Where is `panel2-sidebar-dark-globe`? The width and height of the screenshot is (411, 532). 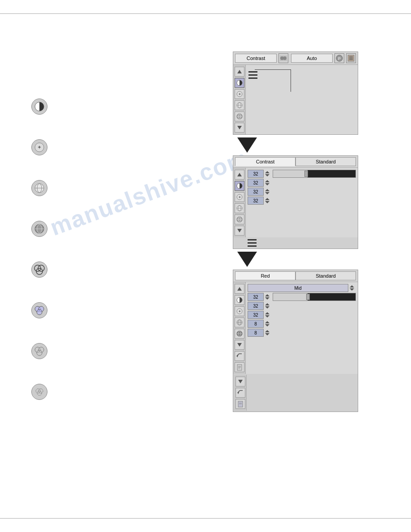 panel2-sidebar-dark-globe is located at coordinates (240, 219).